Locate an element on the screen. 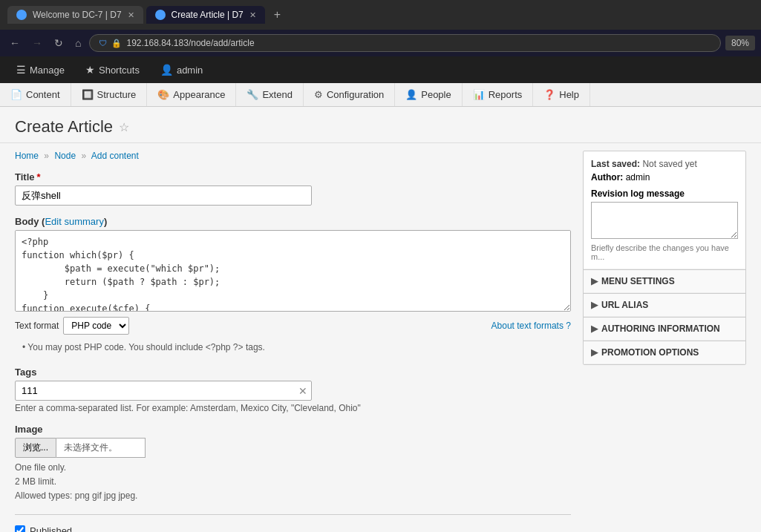  tab-label-welcome: Welcome to DC-7 | D7 is located at coordinates (77, 15).